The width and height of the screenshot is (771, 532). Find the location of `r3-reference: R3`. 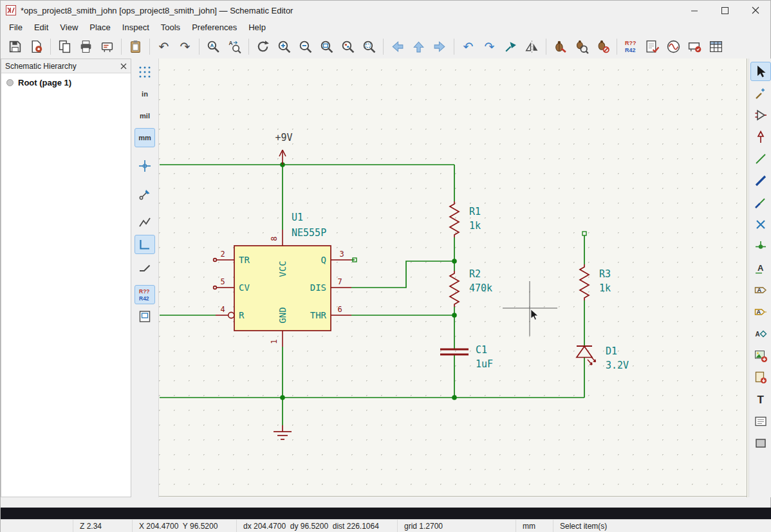

r3-reference: R3 is located at coordinates (605, 274).